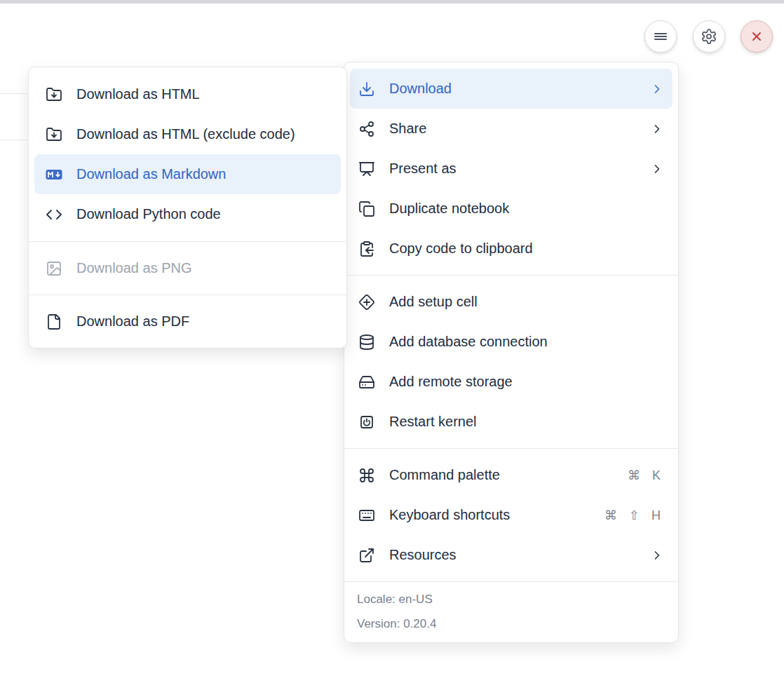 The height and width of the screenshot is (690, 784). What do you see at coordinates (188, 268) in the screenshot?
I see `menu-item-download-as-png: Download as PNG` at bounding box center [188, 268].